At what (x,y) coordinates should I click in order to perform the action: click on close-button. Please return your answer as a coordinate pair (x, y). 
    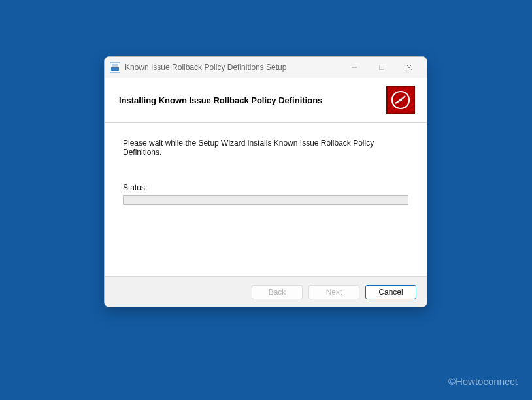
    Looking at the image, I should click on (409, 67).